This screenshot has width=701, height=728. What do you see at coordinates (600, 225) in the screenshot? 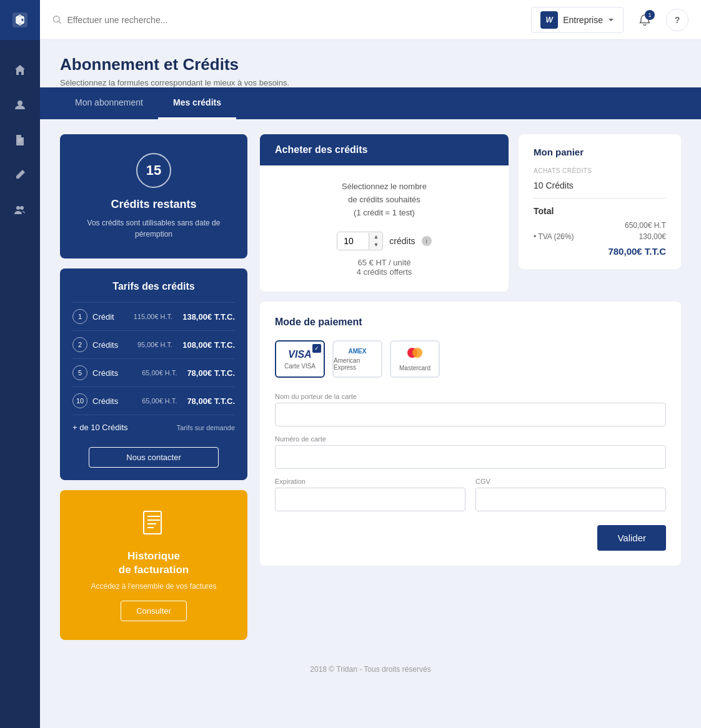
I see `panier-ht-row: 650,00€ H.T` at bounding box center [600, 225].